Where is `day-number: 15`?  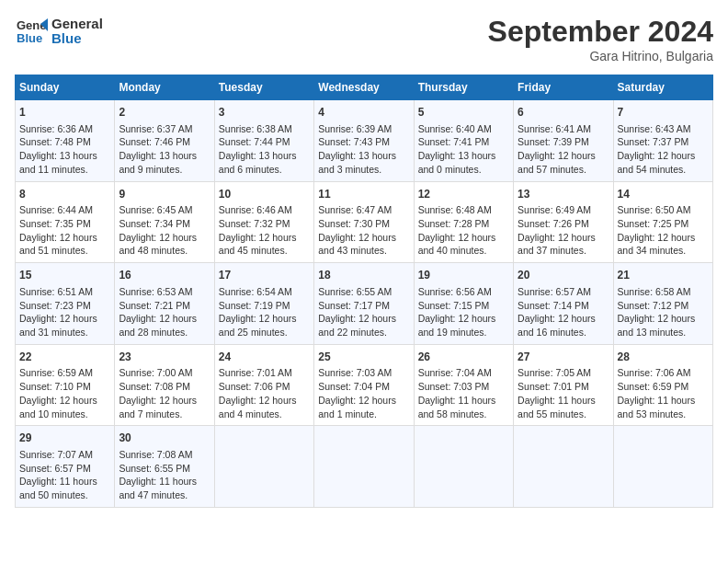 day-number: 15 is located at coordinates (64, 276).